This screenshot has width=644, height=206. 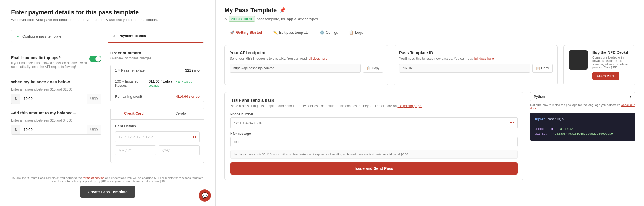 What do you see at coordinates (19, 36) in the screenshot?
I see `step-1-check: ✓` at bounding box center [19, 36].